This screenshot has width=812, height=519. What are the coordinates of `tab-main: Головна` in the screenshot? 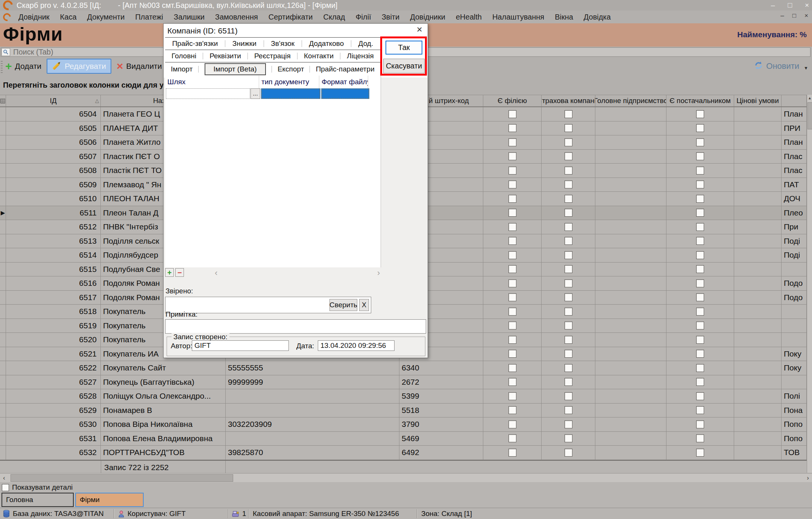 It's located at (38, 500).